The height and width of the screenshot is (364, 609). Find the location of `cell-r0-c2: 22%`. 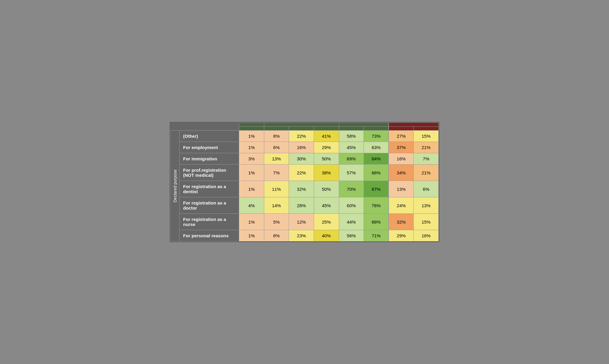

cell-r0-c2: 22% is located at coordinates (302, 136).